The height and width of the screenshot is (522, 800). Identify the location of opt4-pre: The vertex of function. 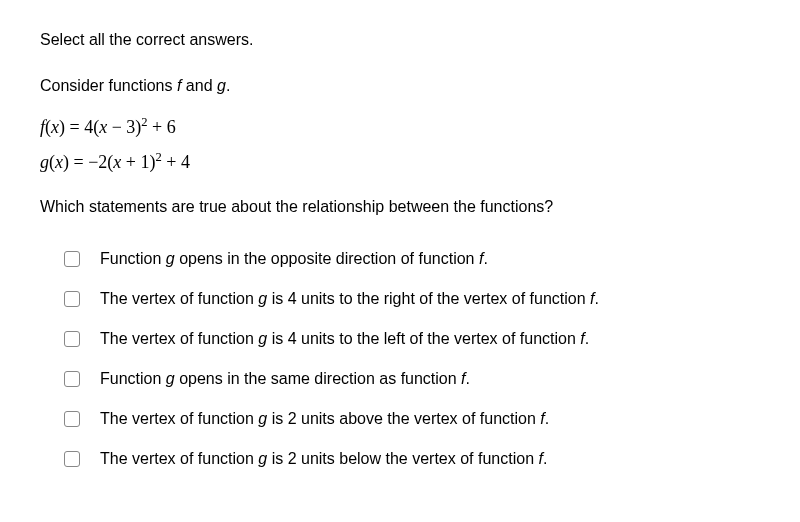
(179, 418).